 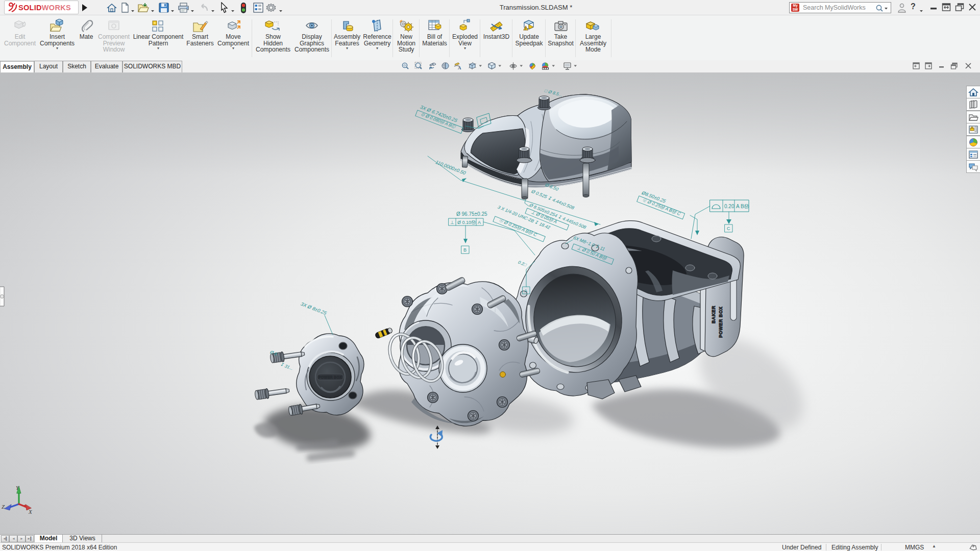 I want to click on svg-text: Ø 96.75±0.25, so click(x=472, y=214).